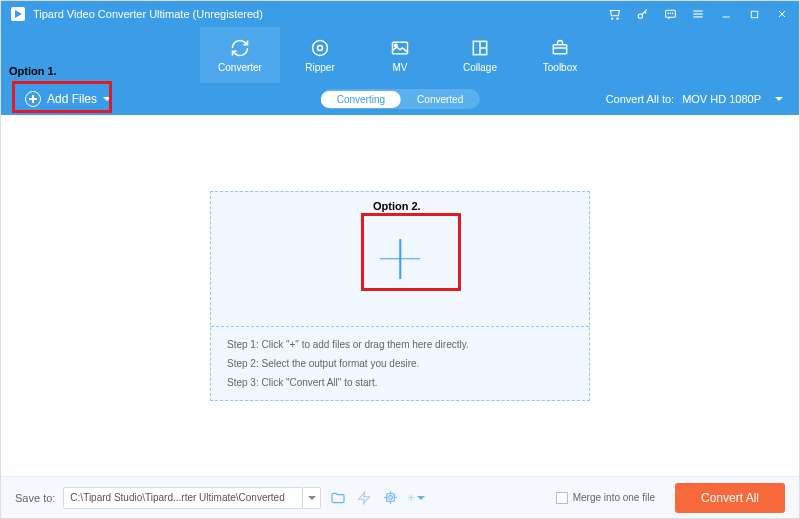 The height and width of the screenshot is (519, 800). I want to click on save-path-value: C:\Tipard Studio\Tipard...rter Ultimate\…, so click(177, 498).